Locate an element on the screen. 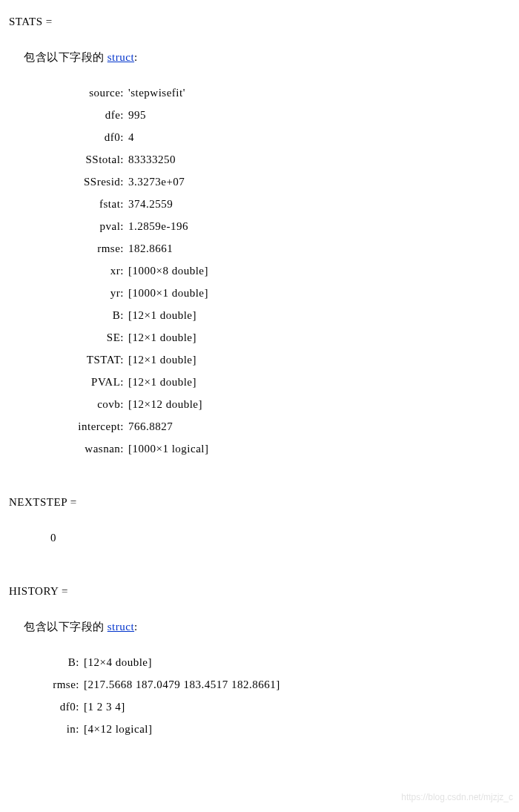 Image resolution: width=519 pixels, height=812 pixels. history-header: HISTORY = is located at coordinates (260, 591).